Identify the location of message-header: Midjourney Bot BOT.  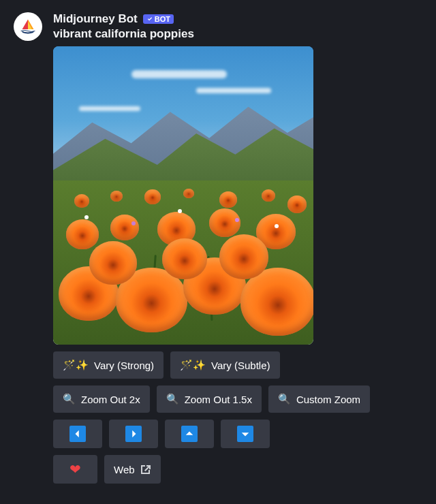
(238, 19).